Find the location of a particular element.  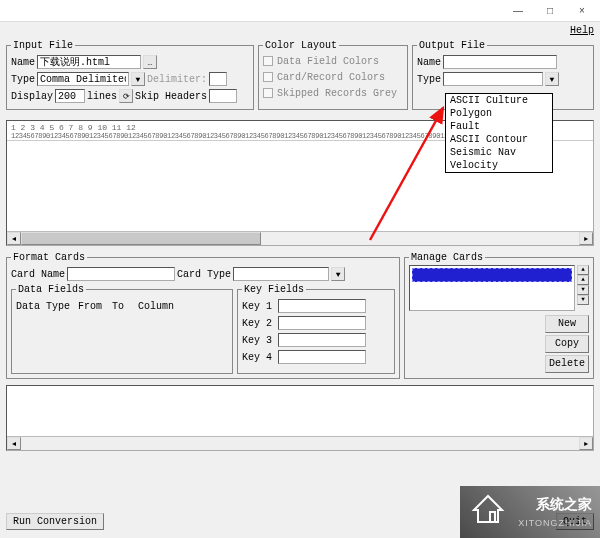

color-layout-legend: Color Layout is located at coordinates (301, 46).